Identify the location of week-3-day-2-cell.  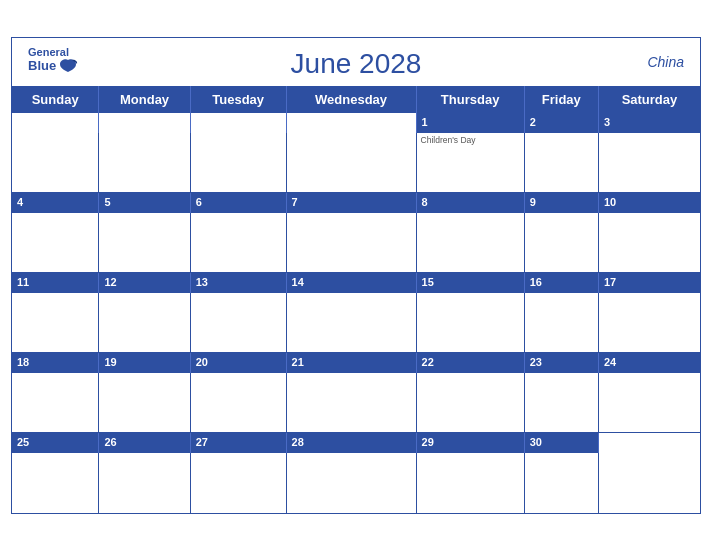
(144, 323).